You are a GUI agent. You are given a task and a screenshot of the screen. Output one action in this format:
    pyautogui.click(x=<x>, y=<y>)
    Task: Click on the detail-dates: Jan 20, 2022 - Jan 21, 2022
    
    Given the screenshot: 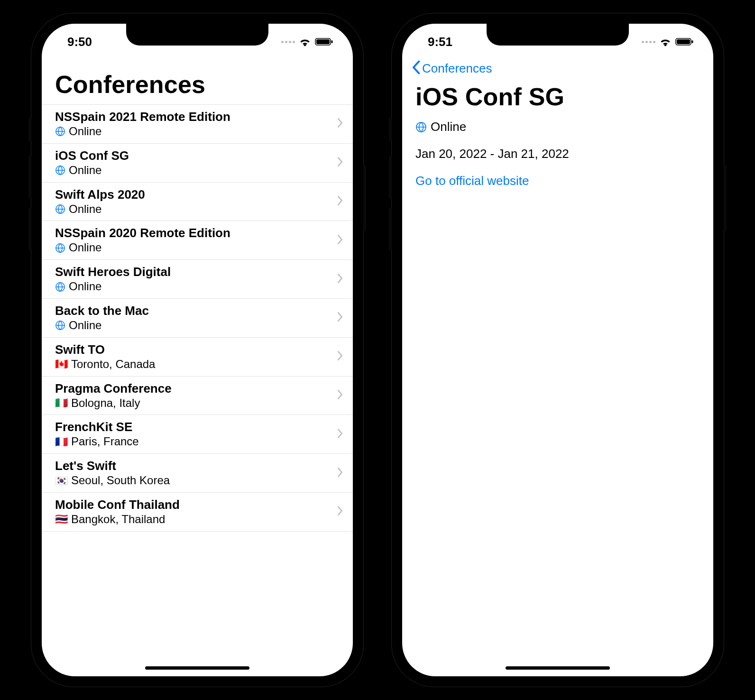 What is the action you would take?
    pyautogui.click(x=558, y=154)
    